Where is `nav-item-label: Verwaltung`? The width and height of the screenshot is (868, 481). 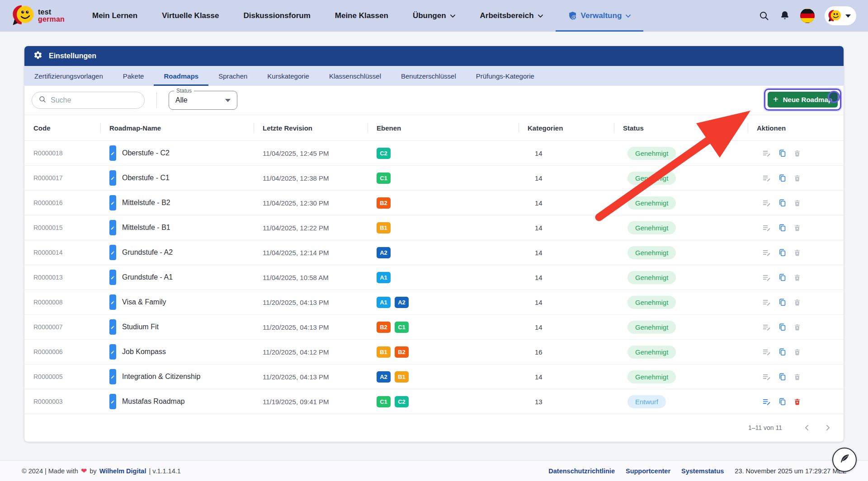 nav-item-label: Verwaltung is located at coordinates (601, 16).